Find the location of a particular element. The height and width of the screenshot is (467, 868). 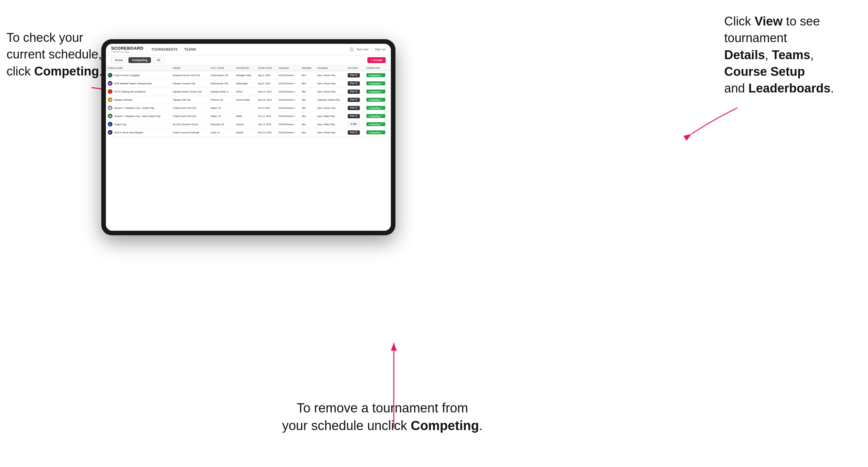

table-row: A Copper Cup Ak-Chin Southern Dunes Mari… is located at coordinates (248, 124).